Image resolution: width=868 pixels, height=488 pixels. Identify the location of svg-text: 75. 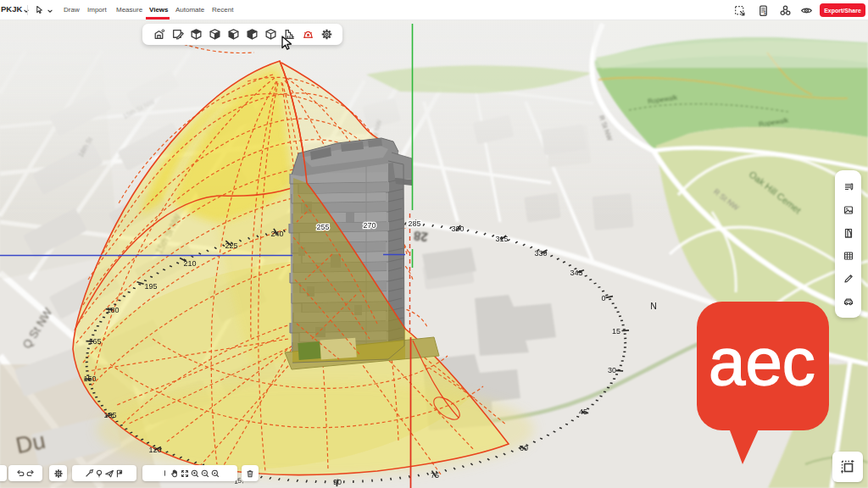
(435, 475).